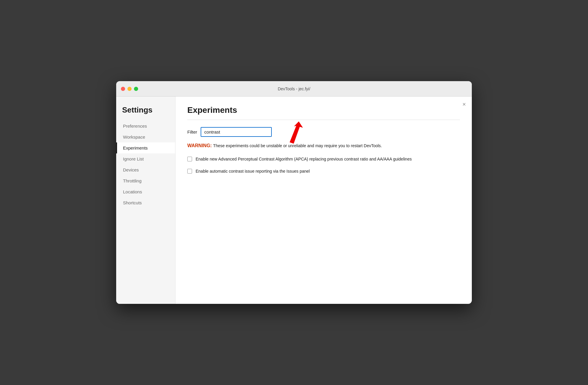  I want to click on sidebar-item-experiments: Experiments, so click(146, 148).